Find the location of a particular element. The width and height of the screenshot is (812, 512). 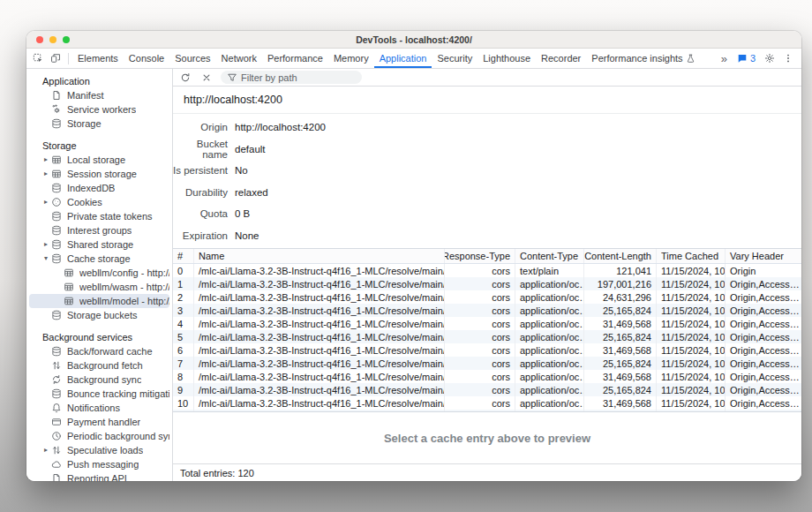

sidebar-item-push-messaging: Push messaging is located at coordinates (99, 464).